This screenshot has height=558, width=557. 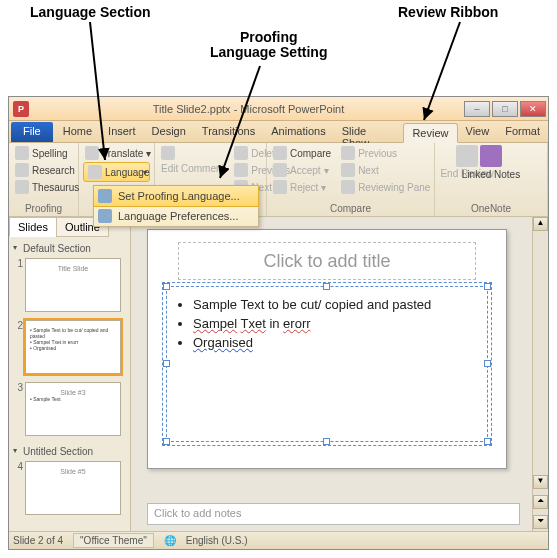 I want to click on b2a: Sampel, so click(x=215, y=324).